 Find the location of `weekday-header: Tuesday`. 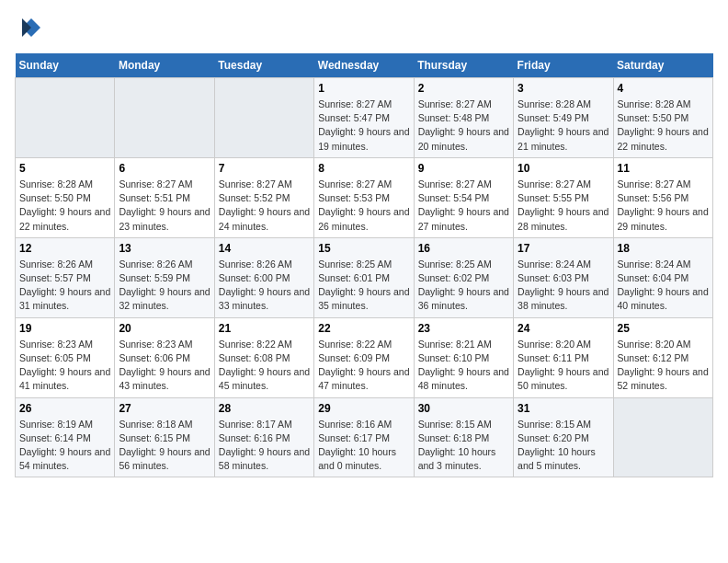

weekday-header: Tuesday is located at coordinates (264, 66).